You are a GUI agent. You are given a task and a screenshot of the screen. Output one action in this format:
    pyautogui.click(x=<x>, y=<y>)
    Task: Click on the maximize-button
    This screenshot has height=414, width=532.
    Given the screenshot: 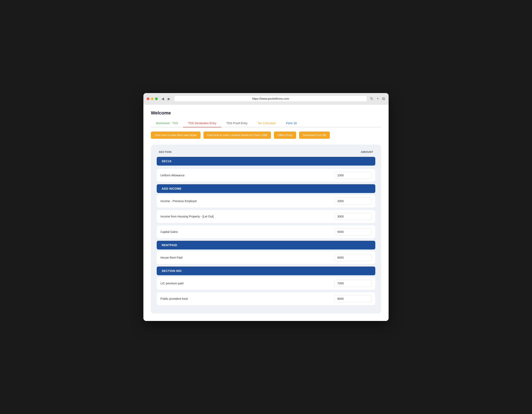 What is the action you would take?
    pyautogui.click(x=156, y=99)
    